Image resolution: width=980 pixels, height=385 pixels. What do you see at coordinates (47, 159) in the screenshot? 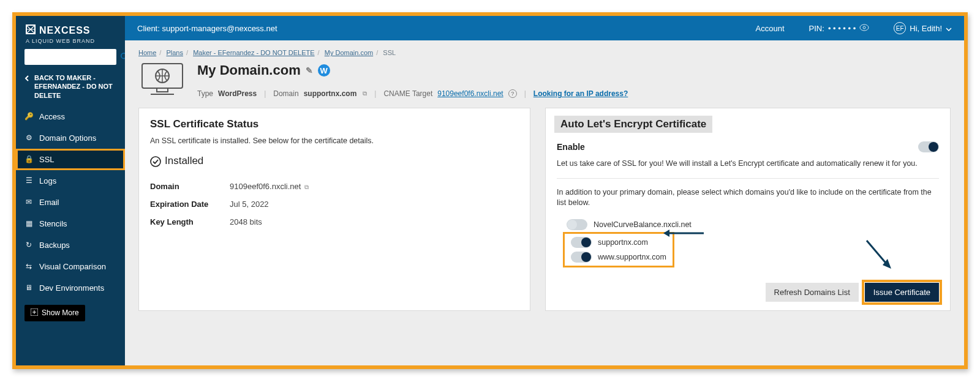
I see `sidebar-item-label: SSL` at bounding box center [47, 159].